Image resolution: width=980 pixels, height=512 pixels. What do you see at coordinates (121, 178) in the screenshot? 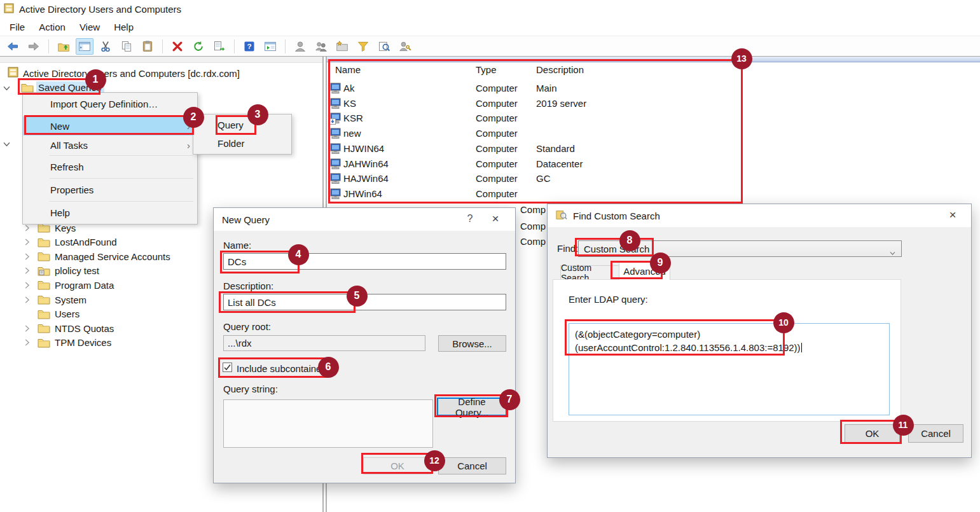
I see `menu-separator` at bounding box center [121, 178].